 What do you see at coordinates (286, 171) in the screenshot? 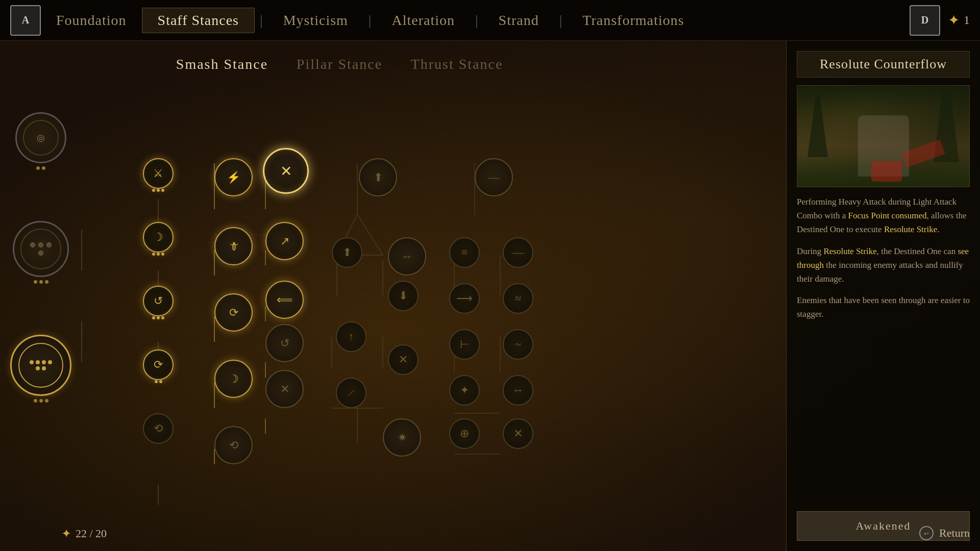
I see `skill-node-s2-1-selected: ✕` at bounding box center [286, 171].